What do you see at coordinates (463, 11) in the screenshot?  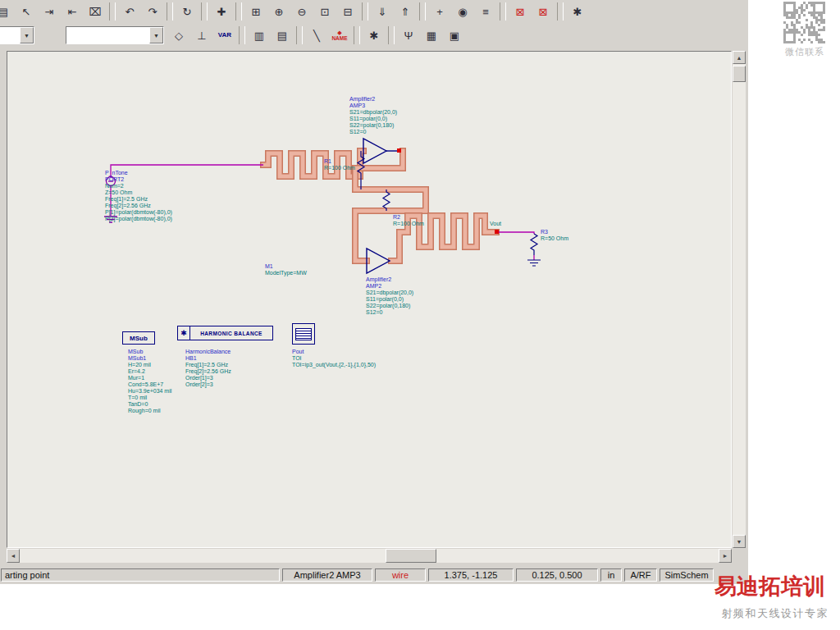 I see `insert-pin-icon: ◉` at bounding box center [463, 11].